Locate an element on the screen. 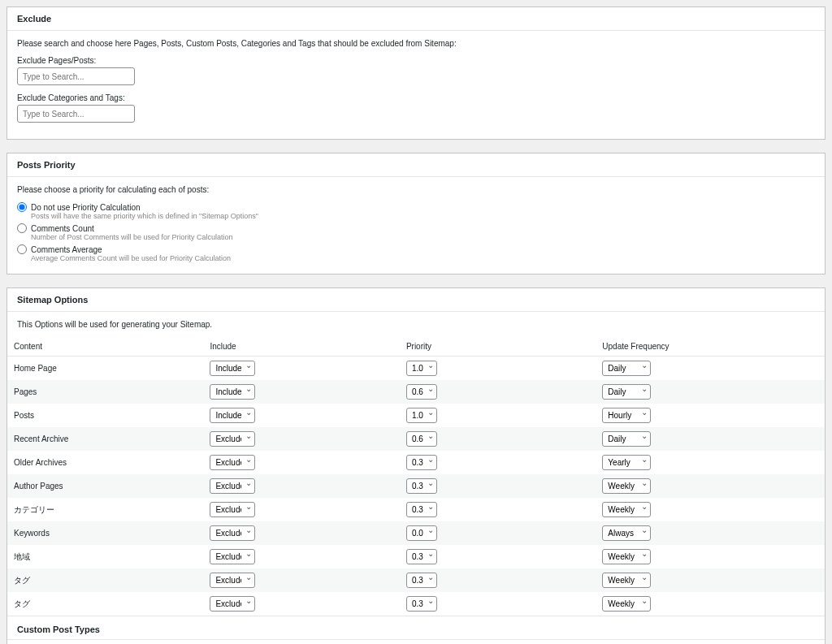  posts-priority-desc: Please choose a priority for calculating… is located at coordinates (416, 190).